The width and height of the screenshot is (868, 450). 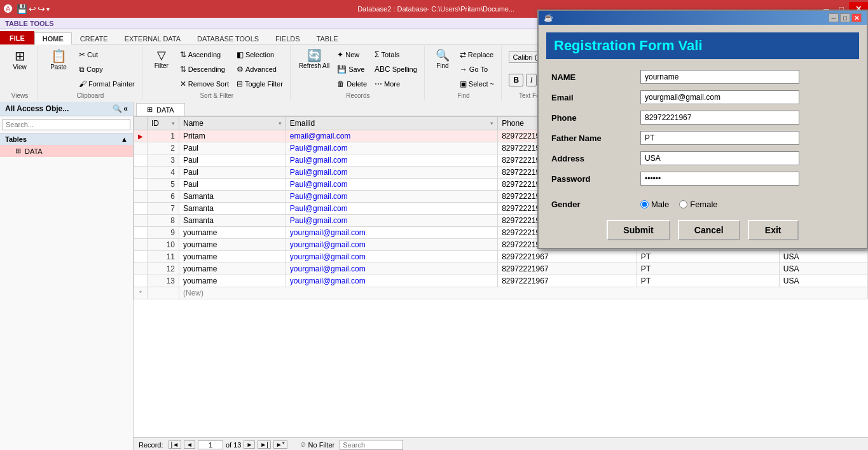 I want to click on goto-button: → Go To, so click(x=477, y=69).